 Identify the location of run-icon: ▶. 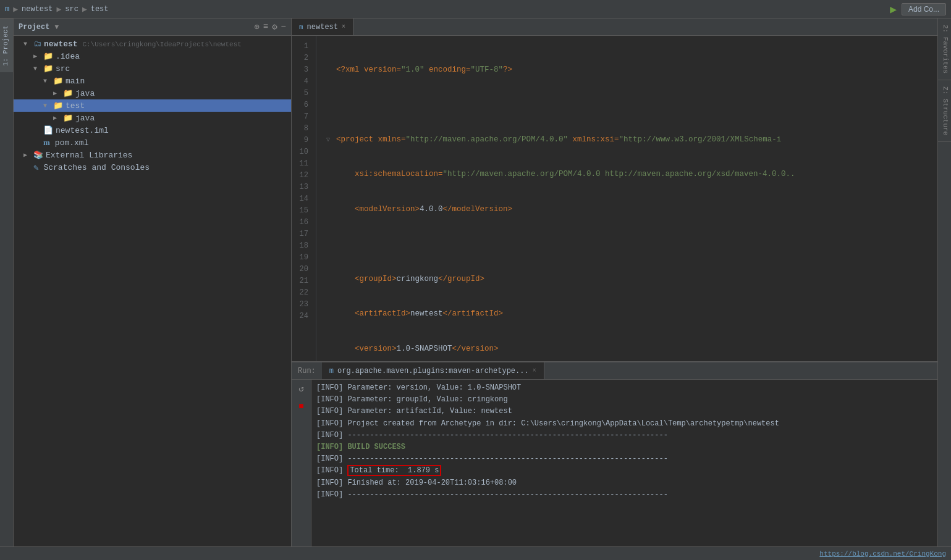
(894, 9).